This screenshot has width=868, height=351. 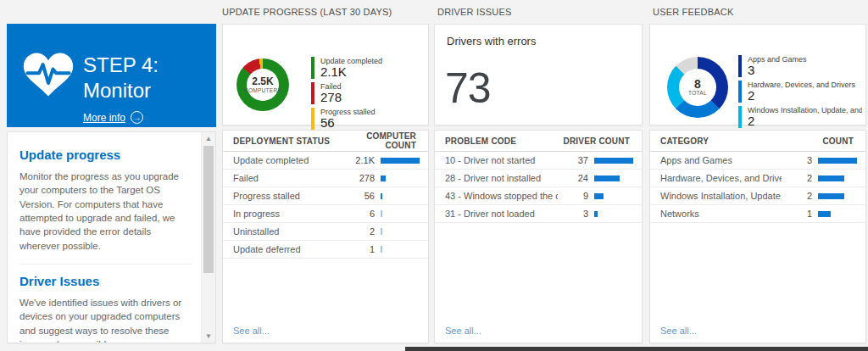 What do you see at coordinates (797, 160) in the screenshot?
I see `row-value: 3` at bounding box center [797, 160].